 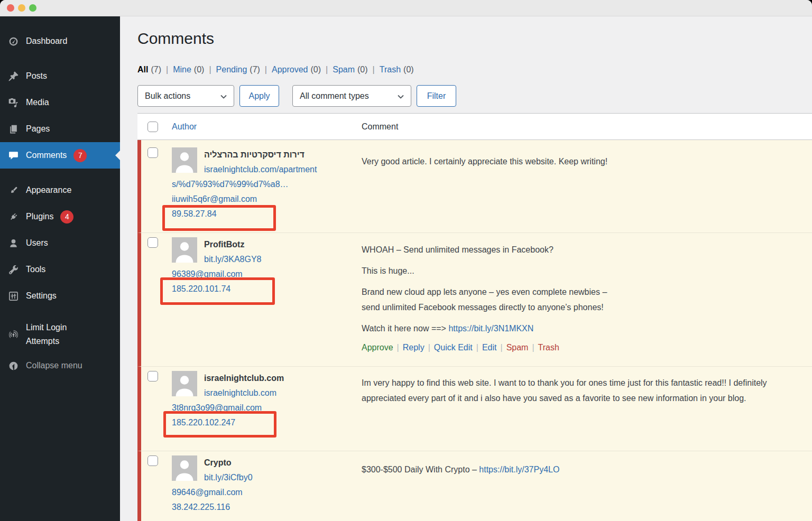 What do you see at coordinates (60, 41) in the screenshot?
I see `sidebar-item-dashboard: Dashboard` at bounding box center [60, 41].